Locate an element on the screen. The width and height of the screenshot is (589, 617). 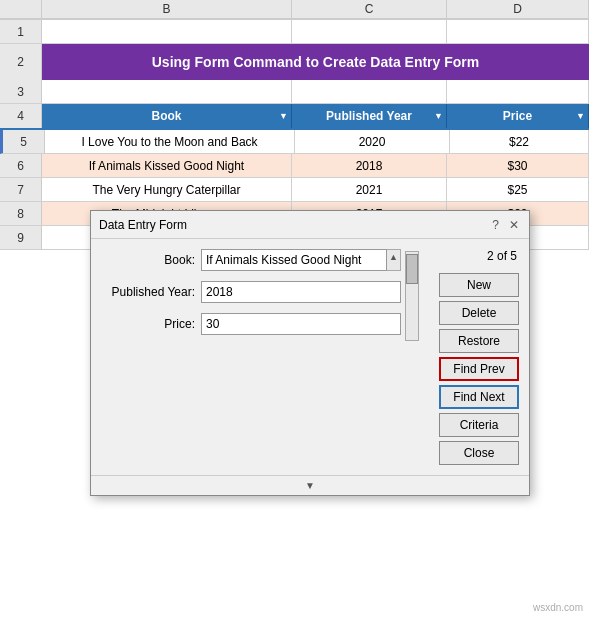
row-num-9: 9 is located at coordinates (21, 238).